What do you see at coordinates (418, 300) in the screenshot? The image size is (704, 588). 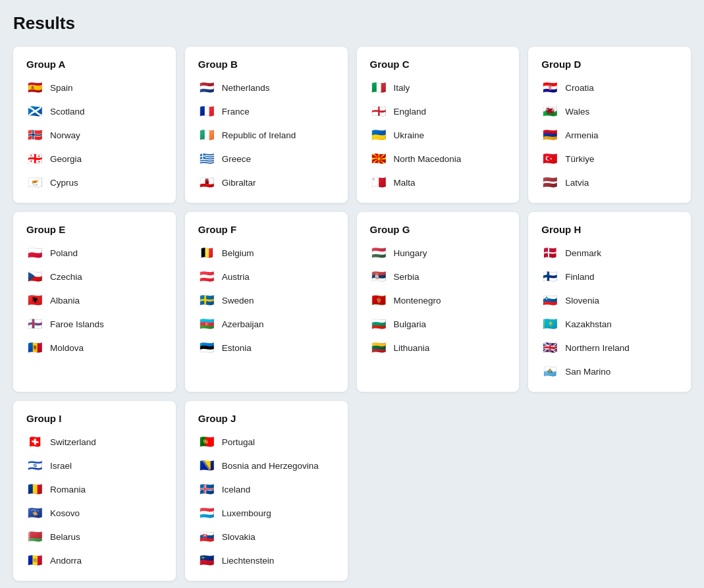 I see `team-name: Montenegro` at bounding box center [418, 300].